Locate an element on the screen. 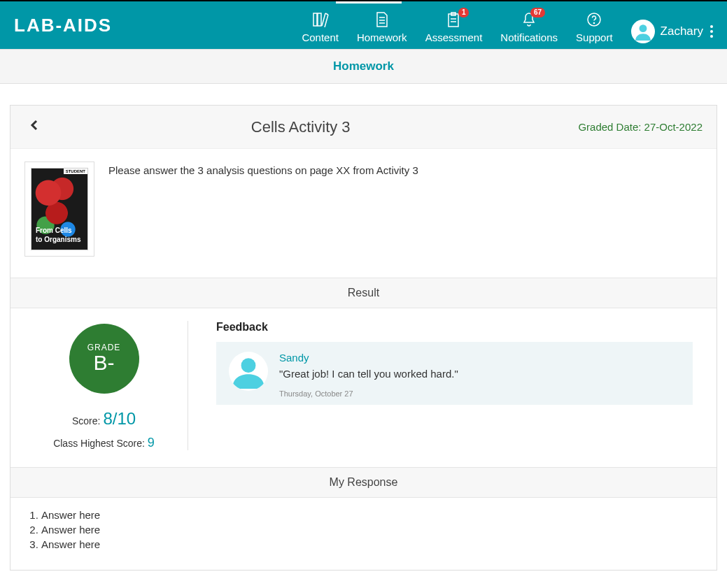  nav-assessment-label: Assessment is located at coordinates (454, 38).